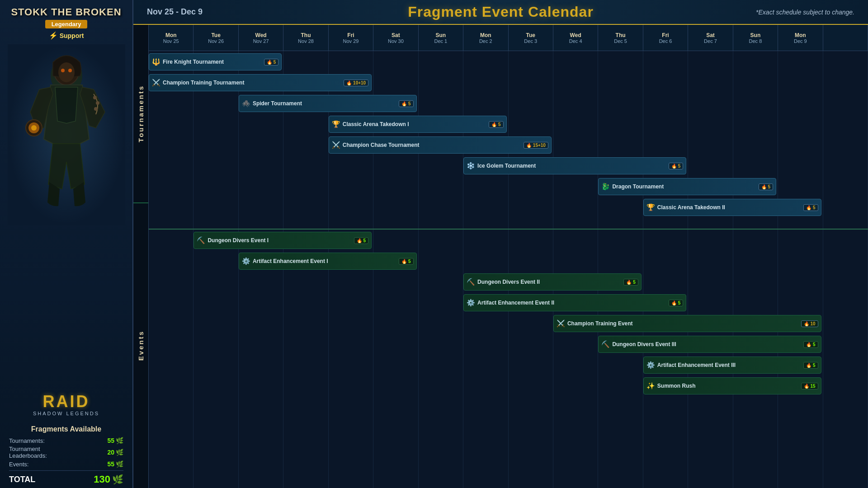 Image resolution: width=868 pixels, height=488 pixels. What do you see at coordinates (572, 303) in the screenshot?
I see `label-artifact-enhance-2: Artifact Enhancement Event II` at bounding box center [572, 303].